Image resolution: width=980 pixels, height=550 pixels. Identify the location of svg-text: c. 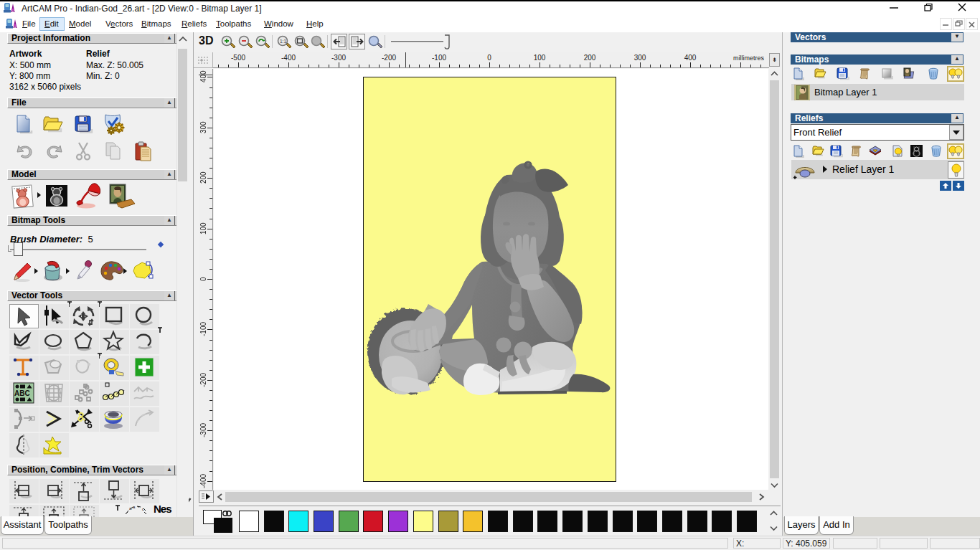
(143, 509).